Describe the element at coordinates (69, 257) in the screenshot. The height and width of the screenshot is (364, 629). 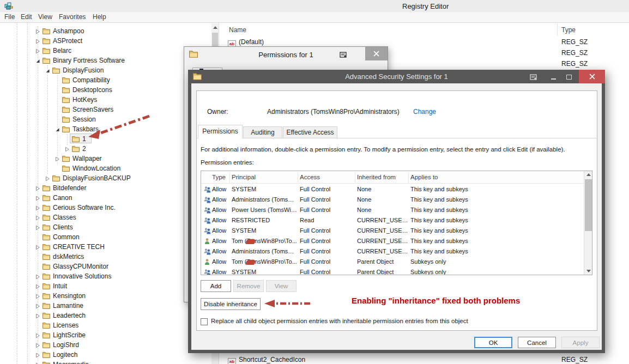
I see `tree-item-label: dskMetrics` at that location.